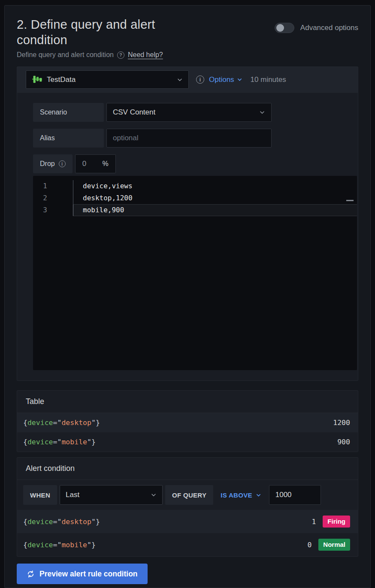 The image size is (375, 588). Describe the element at coordinates (226, 80) in the screenshot. I see `options-dropdown: Options` at that location.